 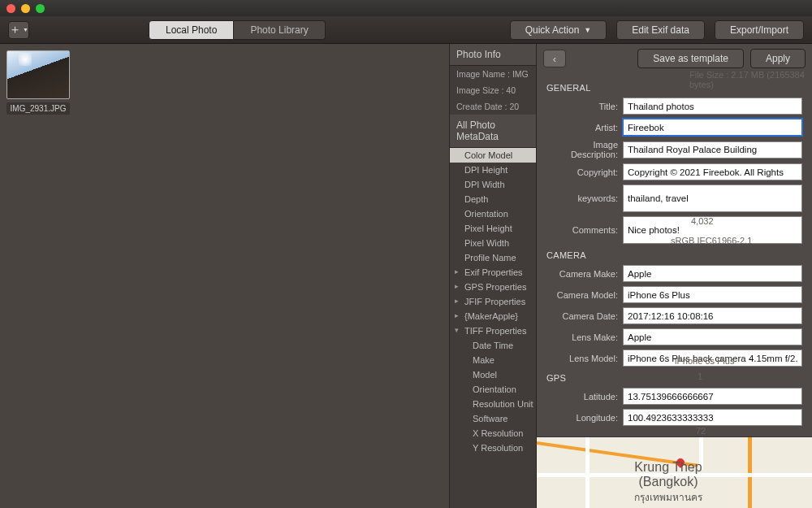 I want to click on chevron-left-icon: ‹, so click(x=555, y=59).